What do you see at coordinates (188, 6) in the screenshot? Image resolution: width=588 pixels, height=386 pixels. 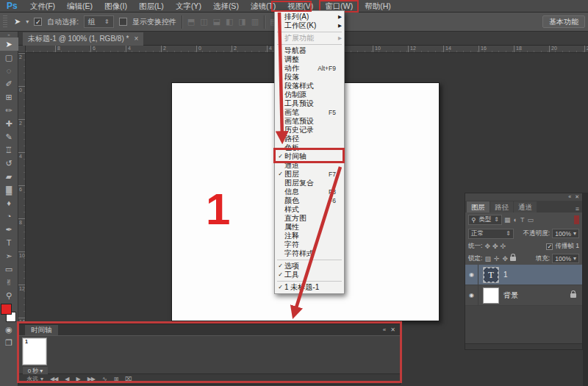 I see `menu-bar-item: 文字(Y)` at bounding box center [188, 6].